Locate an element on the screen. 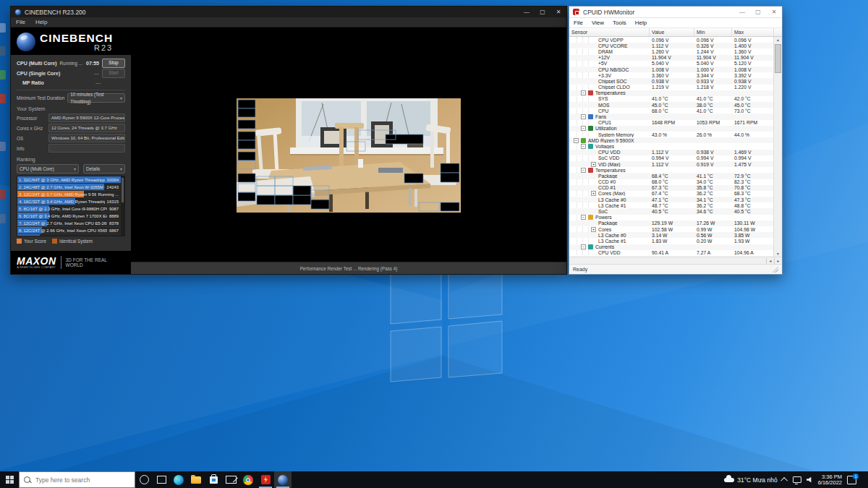 The height and width of the screenshot is (488, 868). search-input is located at coordinates (82, 480).